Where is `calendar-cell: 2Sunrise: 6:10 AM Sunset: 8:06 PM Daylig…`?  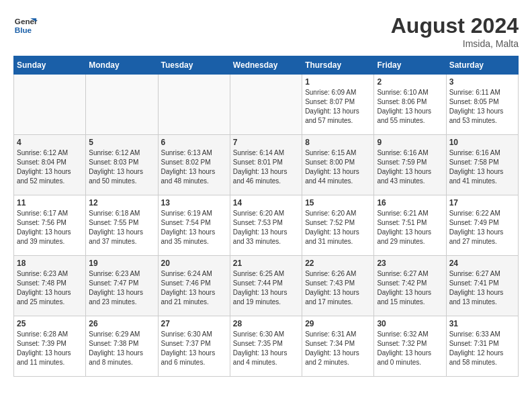 calendar-cell: 2Sunrise: 6:10 AM Sunset: 8:06 PM Daylig… is located at coordinates (410, 105).